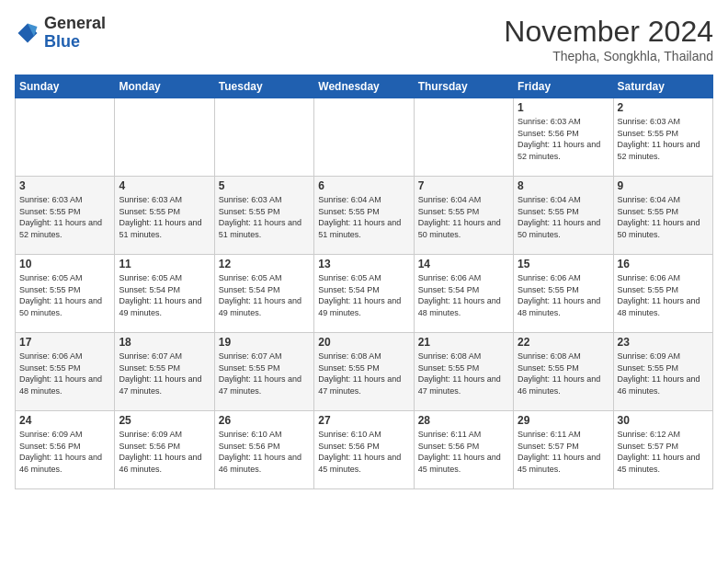  What do you see at coordinates (563, 420) in the screenshot?
I see `day-number: 29` at bounding box center [563, 420].